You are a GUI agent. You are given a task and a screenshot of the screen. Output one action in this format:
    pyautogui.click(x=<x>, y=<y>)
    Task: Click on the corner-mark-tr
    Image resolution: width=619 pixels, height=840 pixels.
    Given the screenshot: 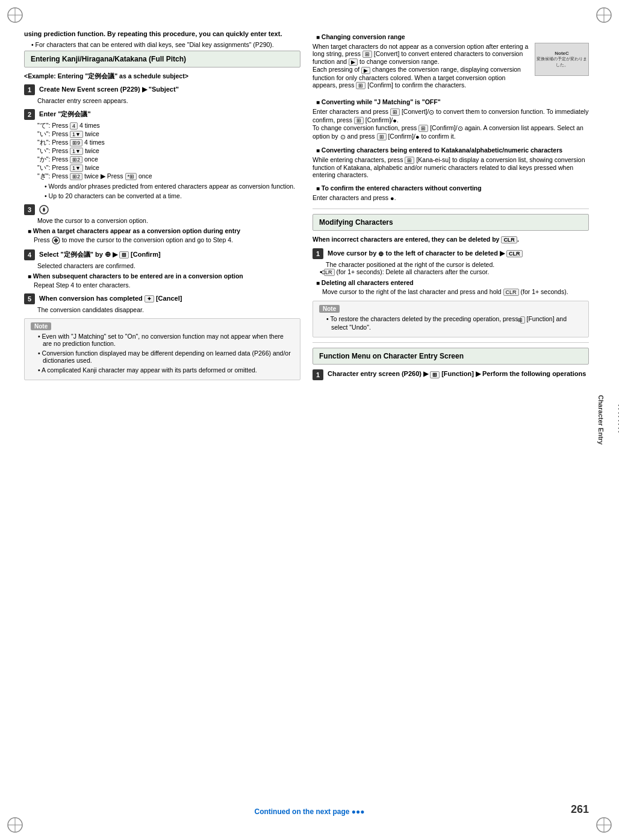 What is the action you would take?
    pyautogui.click(x=604, y=15)
    